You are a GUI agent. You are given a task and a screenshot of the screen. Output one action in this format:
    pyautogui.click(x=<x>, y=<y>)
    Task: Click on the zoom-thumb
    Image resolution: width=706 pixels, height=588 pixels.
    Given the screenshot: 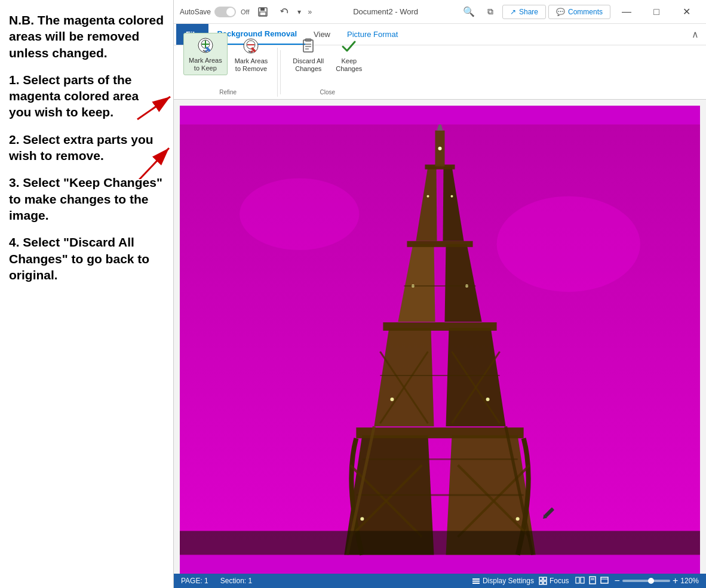 What is the action you would take?
    pyautogui.click(x=651, y=581)
    